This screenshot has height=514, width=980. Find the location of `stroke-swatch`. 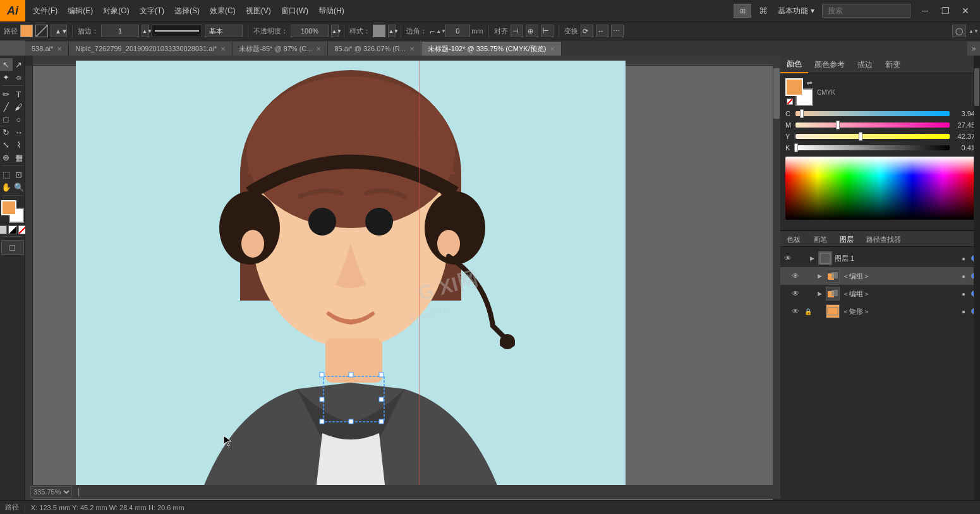

stroke-swatch is located at coordinates (42, 31).